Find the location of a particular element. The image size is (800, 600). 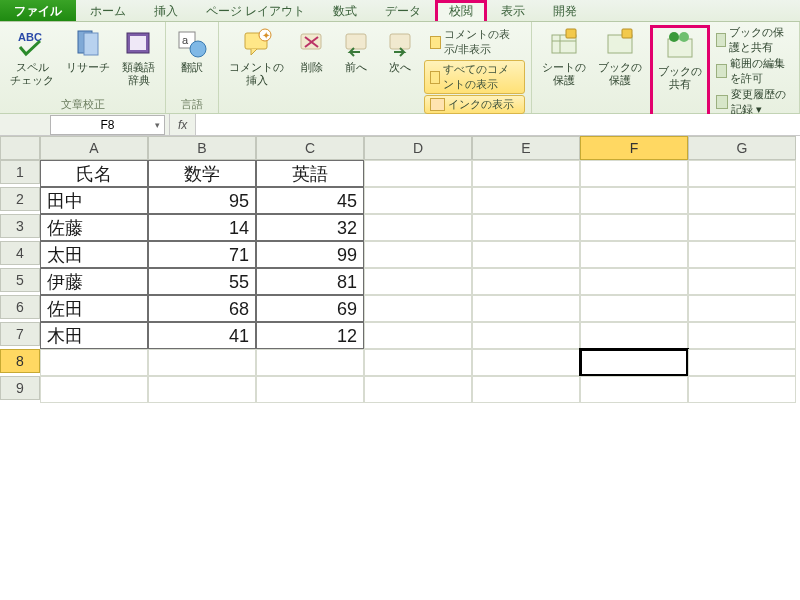

cell-C2: 45 is located at coordinates (310, 200).